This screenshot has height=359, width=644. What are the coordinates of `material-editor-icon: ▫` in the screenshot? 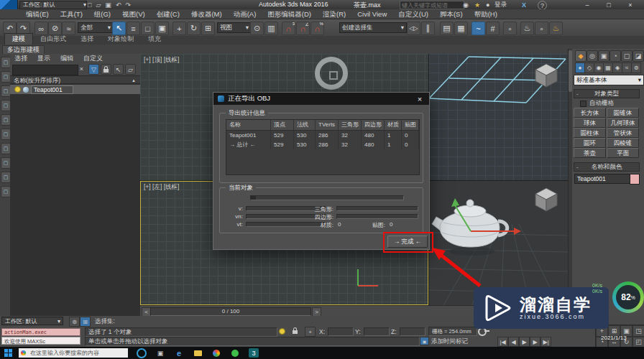 It's located at (510, 29).